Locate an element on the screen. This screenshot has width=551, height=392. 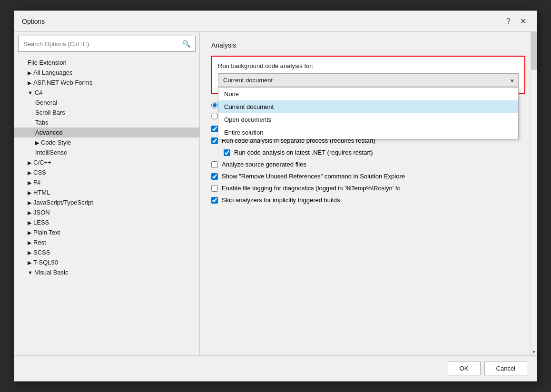
sidebar-item-javascript: ▶JavaScript/TypeScript is located at coordinates (107, 203).